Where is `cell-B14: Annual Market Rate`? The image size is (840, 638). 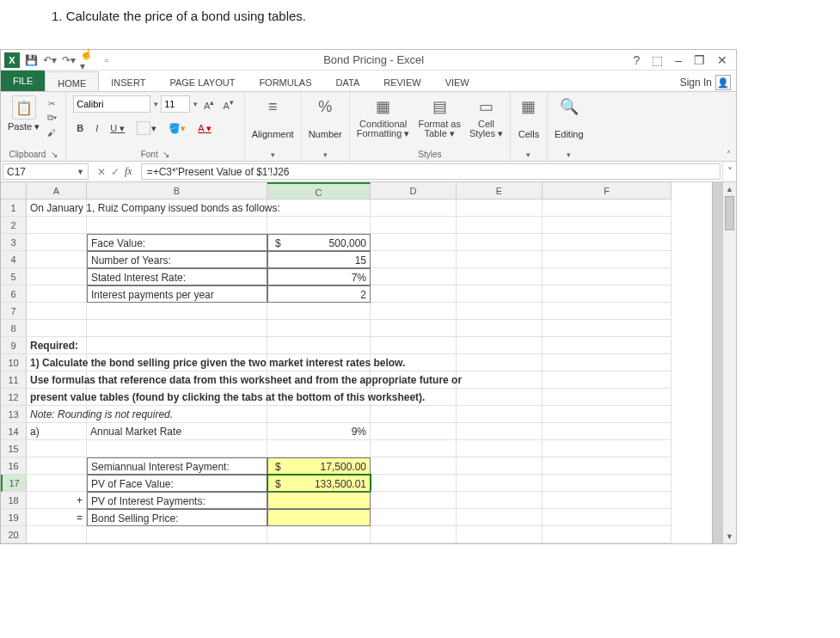
cell-B14: Annual Market Rate is located at coordinates (177, 432).